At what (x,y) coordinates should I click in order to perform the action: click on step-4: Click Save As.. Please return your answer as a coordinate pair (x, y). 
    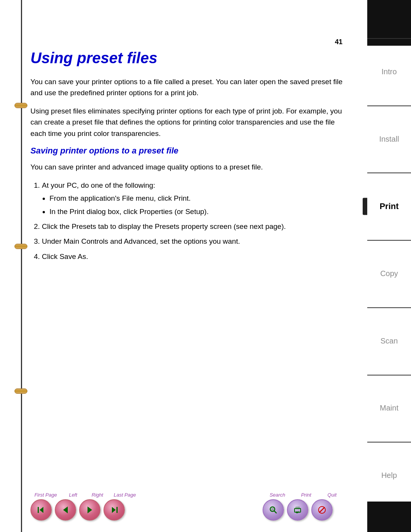
    Looking at the image, I should click on (192, 257).